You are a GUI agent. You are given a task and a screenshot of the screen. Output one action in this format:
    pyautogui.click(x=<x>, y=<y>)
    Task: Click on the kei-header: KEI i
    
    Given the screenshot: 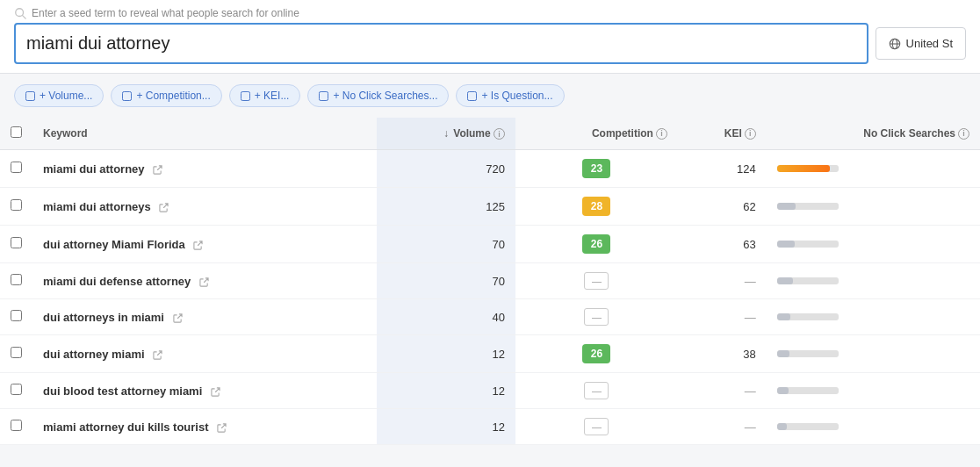 What is the action you would take?
    pyautogui.click(x=722, y=133)
    